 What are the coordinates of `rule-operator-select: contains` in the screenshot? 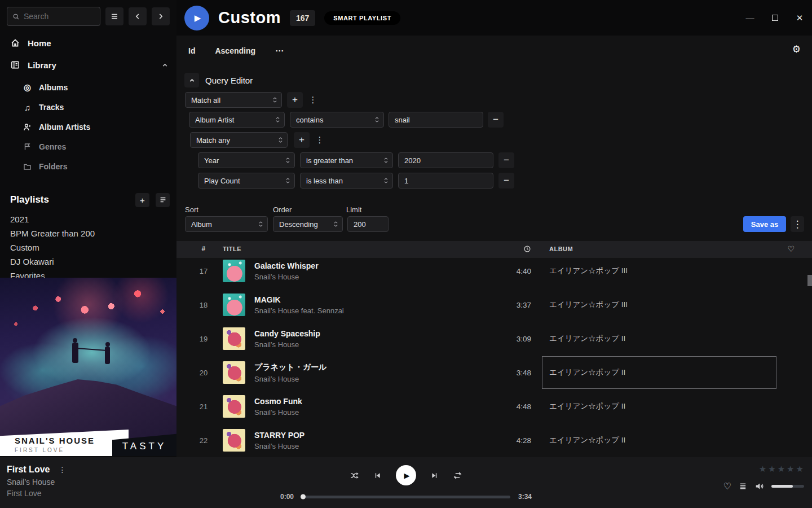 It's located at (337, 120).